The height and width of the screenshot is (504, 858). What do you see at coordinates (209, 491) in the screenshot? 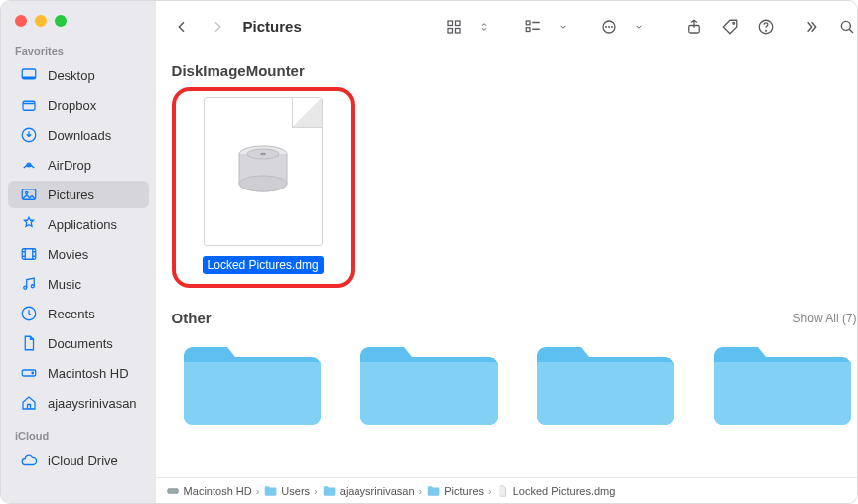
I see `path-crumb: Macintosh HD` at bounding box center [209, 491].